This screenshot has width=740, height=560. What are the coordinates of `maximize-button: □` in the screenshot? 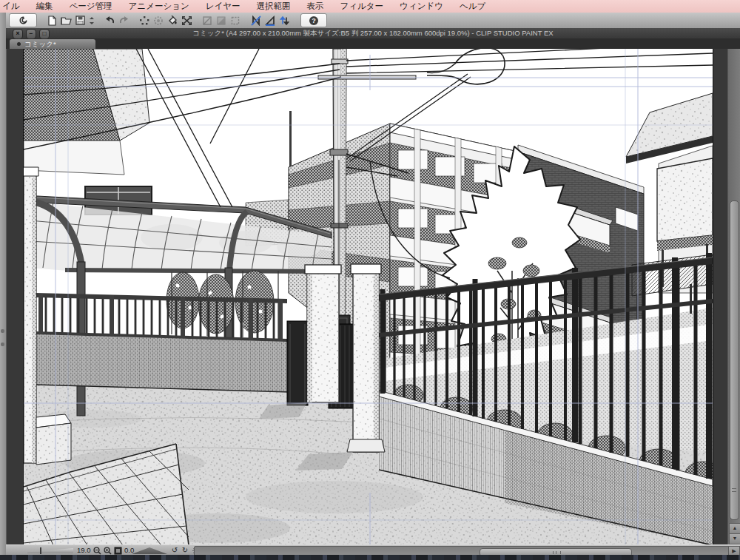 It's located at (44, 34).